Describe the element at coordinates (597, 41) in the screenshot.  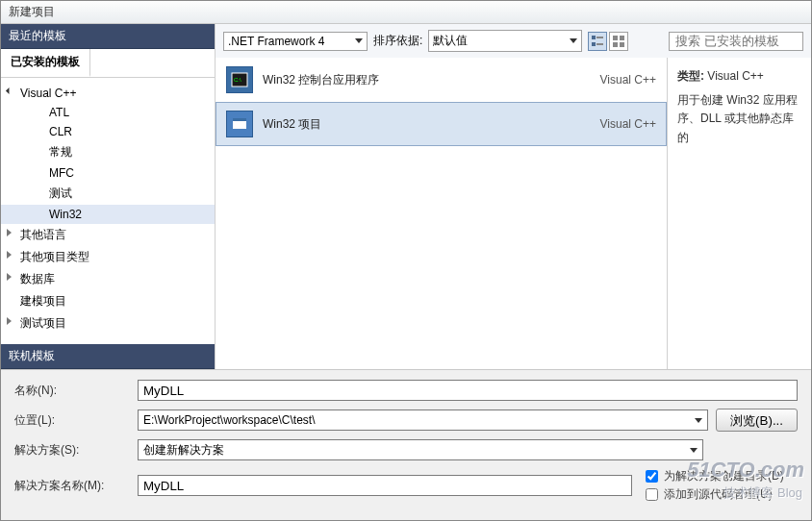
I see `small-icons-icon` at that location.